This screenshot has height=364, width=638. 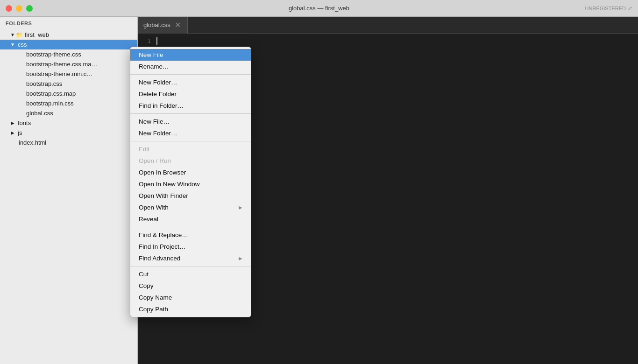 I want to click on context-menu-item-edit: Edit, so click(x=191, y=149).